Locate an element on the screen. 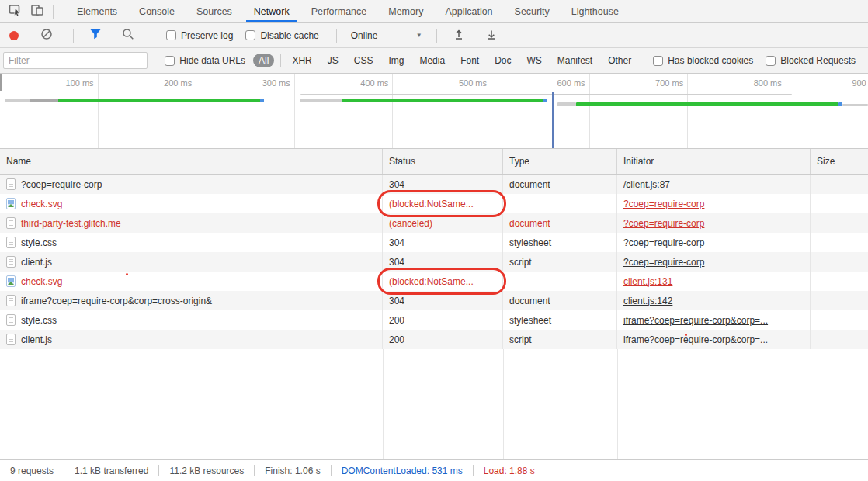 The image size is (868, 481). inspect-cursor-icon is located at coordinates (16, 11).